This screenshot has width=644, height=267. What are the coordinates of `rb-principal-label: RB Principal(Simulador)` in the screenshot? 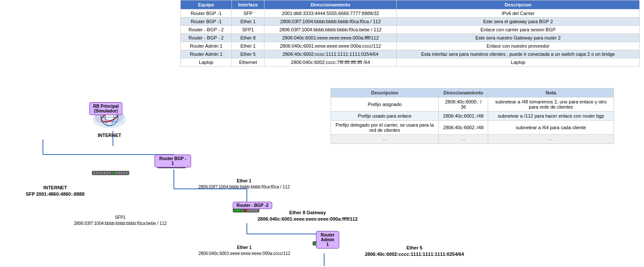 It's located at (106, 109).